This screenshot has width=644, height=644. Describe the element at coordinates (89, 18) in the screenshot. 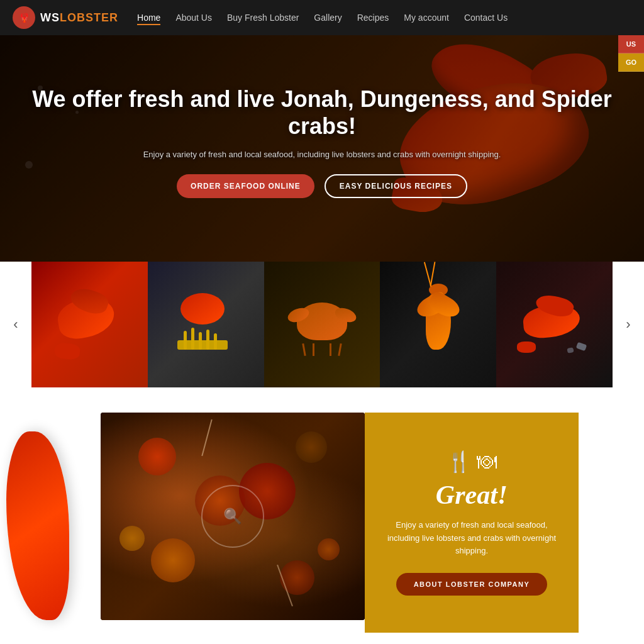

I see `logo-lobster: LOBSTER` at that location.